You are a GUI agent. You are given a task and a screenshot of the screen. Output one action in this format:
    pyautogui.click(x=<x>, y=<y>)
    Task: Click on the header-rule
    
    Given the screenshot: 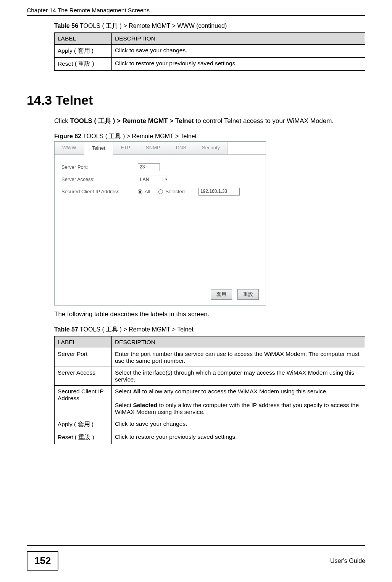 What is the action you would take?
    pyautogui.click(x=196, y=16)
    